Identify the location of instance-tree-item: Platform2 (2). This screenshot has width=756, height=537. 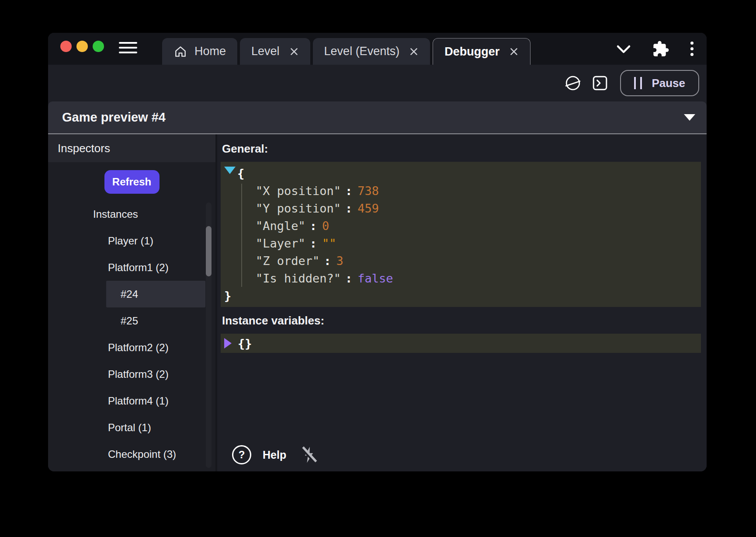
(149, 347).